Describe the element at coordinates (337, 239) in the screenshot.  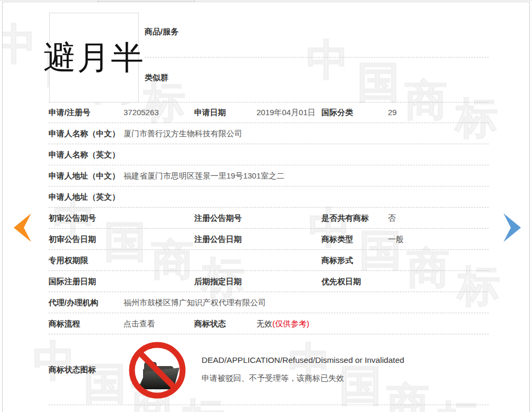
I see `field-label-mark-type: 商标类型` at that location.